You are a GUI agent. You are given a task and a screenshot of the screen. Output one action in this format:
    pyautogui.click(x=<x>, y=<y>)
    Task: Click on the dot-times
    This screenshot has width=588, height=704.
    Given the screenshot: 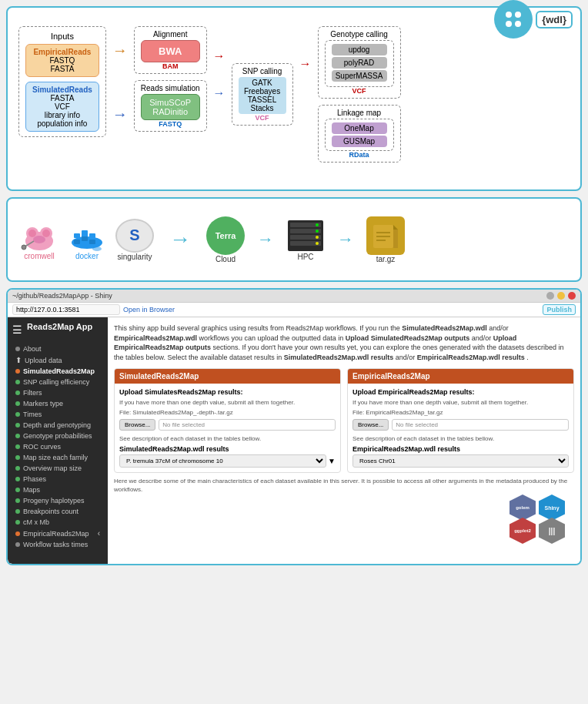 What is the action you would take?
    pyautogui.click(x=18, y=414)
    